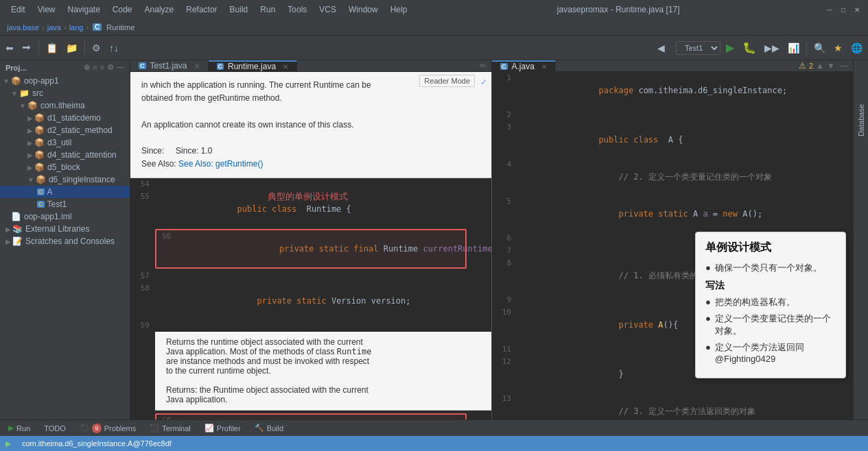 Image resolution: width=868 pixels, height=451 pixels. I want to click on back-button: ⬅, so click(10, 48).